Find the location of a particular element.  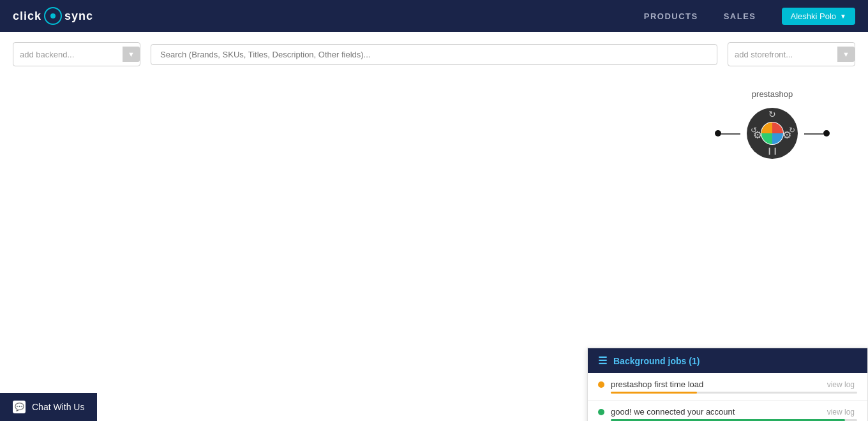

bg-job-item-1: prestashop first time load view log is located at coordinates (728, 387).